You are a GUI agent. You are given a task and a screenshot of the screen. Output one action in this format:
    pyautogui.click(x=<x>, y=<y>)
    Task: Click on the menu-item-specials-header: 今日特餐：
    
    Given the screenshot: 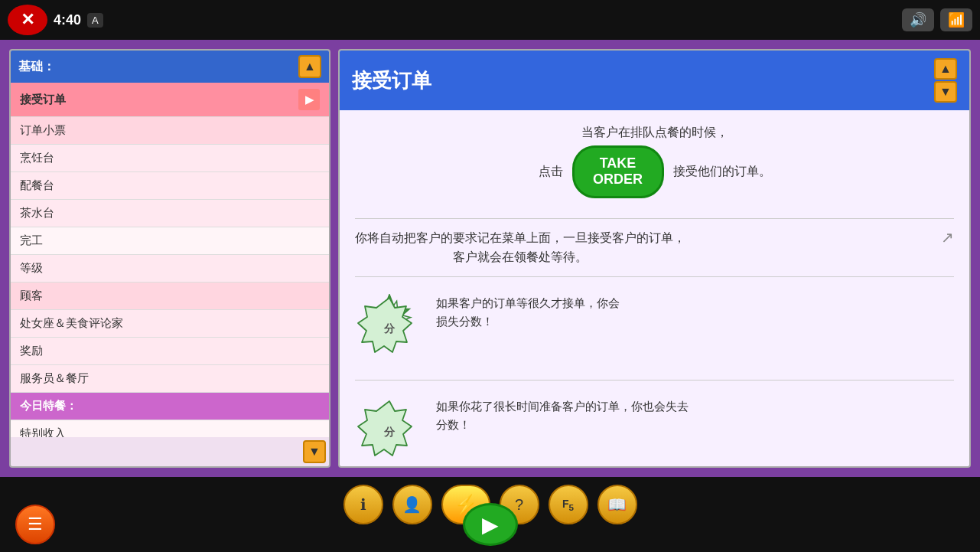 What is the action you would take?
    pyautogui.click(x=170, y=407)
    